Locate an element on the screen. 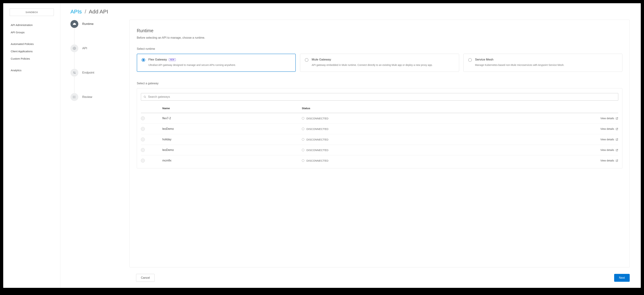  col-header-status: Status is located at coordinates (442, 108).